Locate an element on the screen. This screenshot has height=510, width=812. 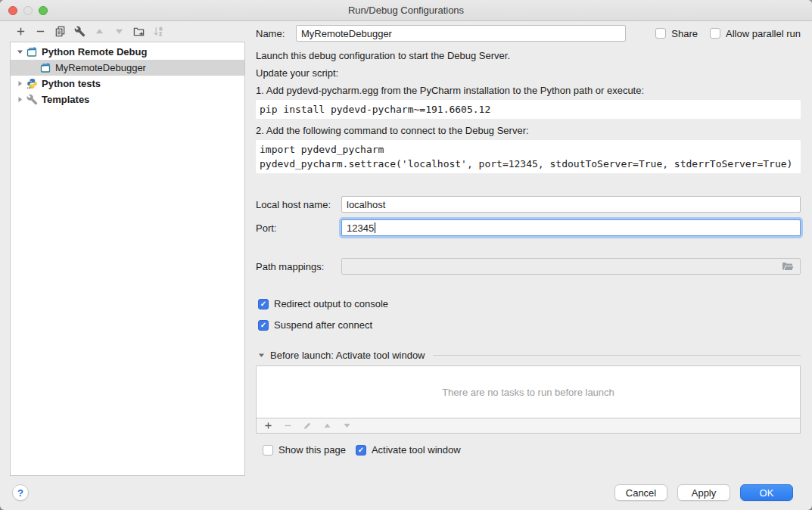
path-mappings-input is located at coordinates (571, 266).